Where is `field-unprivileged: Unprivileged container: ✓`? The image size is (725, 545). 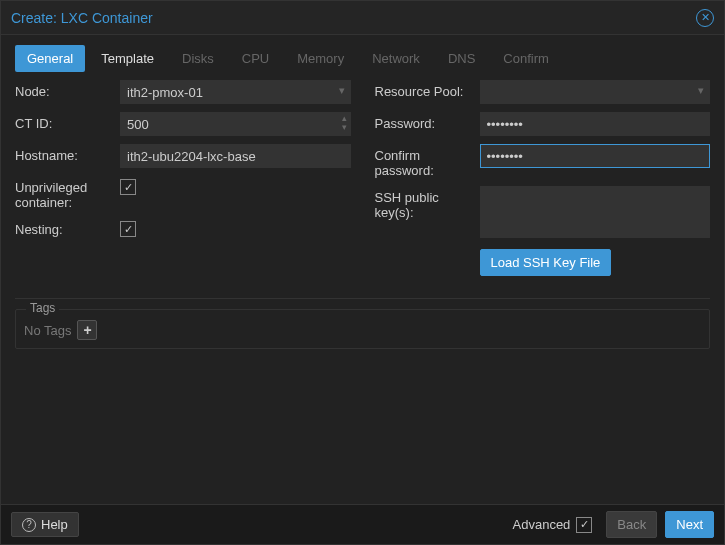 field-unprivileged: Unprivileged container: ✓ is located at coordinates (183, 193).